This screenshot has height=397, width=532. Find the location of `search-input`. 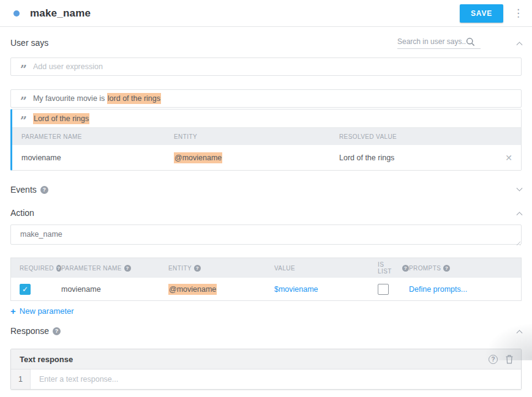

search-input is located at coordinates (432, 42).